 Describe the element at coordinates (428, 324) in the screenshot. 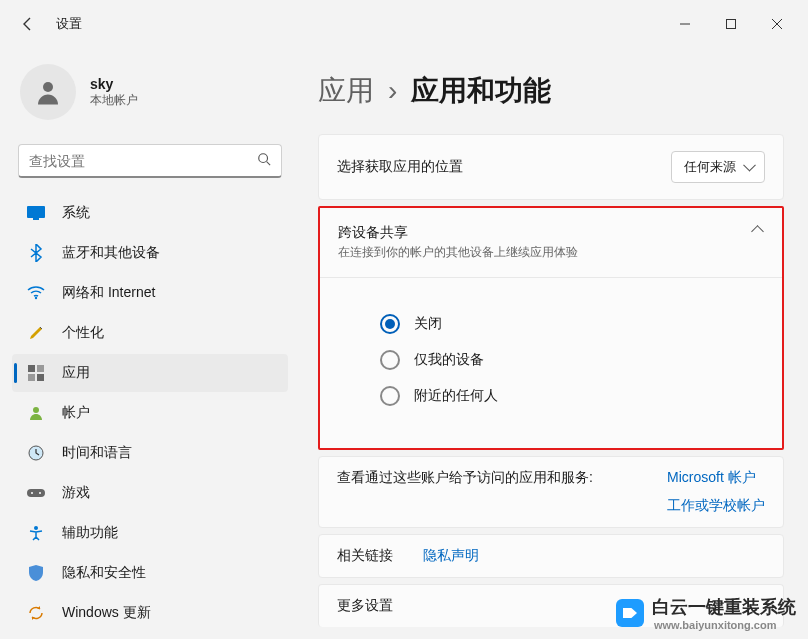

I see `radio-label: 关闭` at that location.